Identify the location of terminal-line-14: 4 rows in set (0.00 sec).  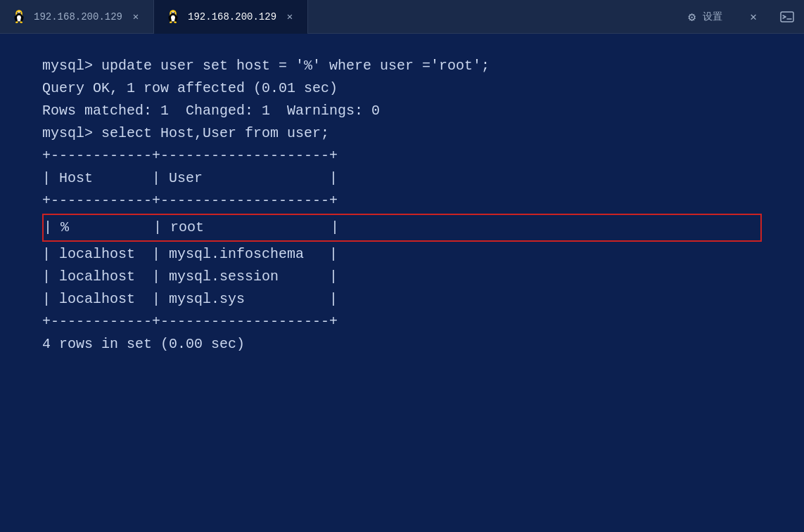
(402, 344).